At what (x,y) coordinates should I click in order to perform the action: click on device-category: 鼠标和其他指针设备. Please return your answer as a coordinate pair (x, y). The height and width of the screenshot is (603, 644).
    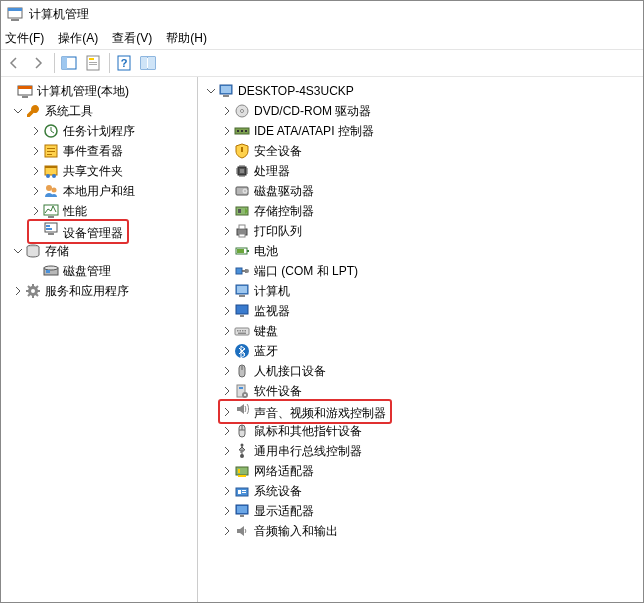
    Looking at the image, I should click on (420, 431).